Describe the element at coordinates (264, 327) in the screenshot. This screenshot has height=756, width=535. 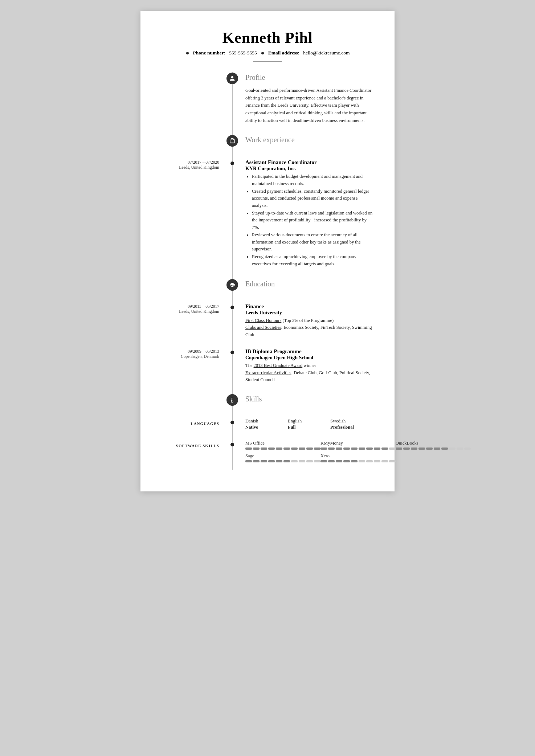
I see `edu-entry-1-detail2-underline: Clubs and Societies` at that location.